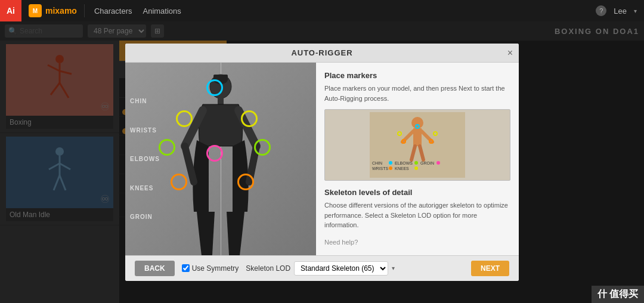 This screenshot has width=644, height=303. I want to click on label-elbows: ELBOWS, so click(145, 159).